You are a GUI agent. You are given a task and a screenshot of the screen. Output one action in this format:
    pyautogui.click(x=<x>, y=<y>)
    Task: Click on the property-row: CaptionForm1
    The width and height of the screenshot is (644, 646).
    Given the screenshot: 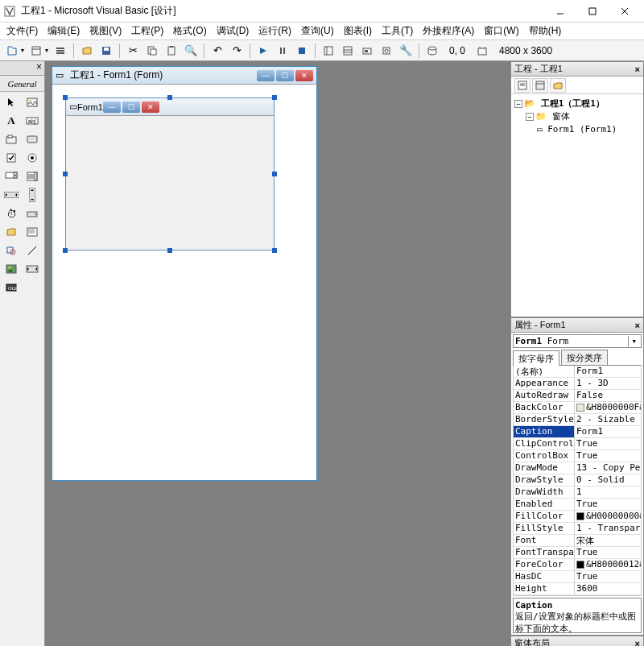 What is the action you would take?
    pyautogui.click(x=577, y=432)
    